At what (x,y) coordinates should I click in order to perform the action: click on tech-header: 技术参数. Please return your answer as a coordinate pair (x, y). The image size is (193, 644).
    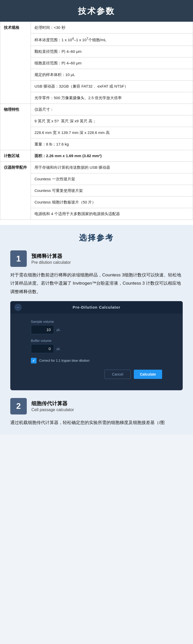
    Looking at the image, I should click on (97, 11).